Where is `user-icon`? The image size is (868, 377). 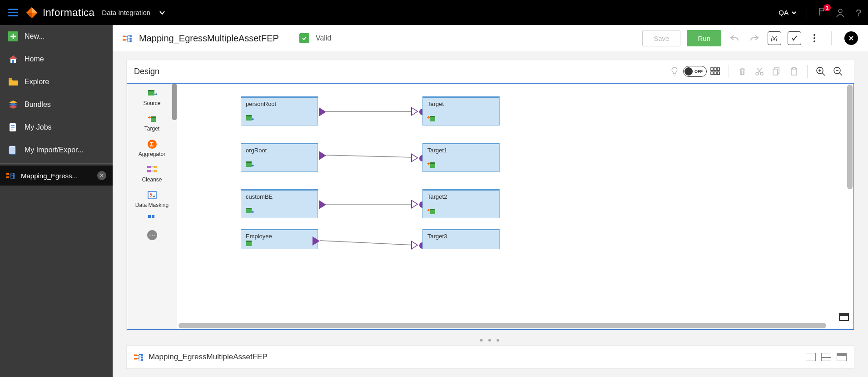 user-icon is located at coordinates (840, 13).